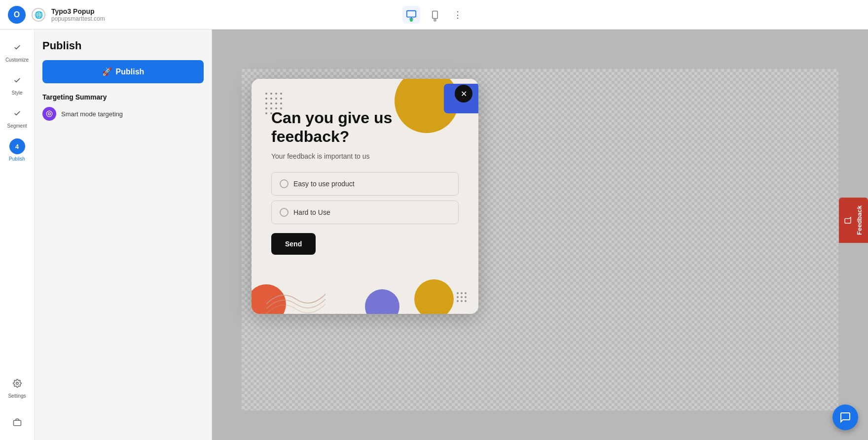  What do you see at coordinates (123, 72) in the screenshot?
I see `publish-button: 🚀 Publish` at bounding box center [123, 72].